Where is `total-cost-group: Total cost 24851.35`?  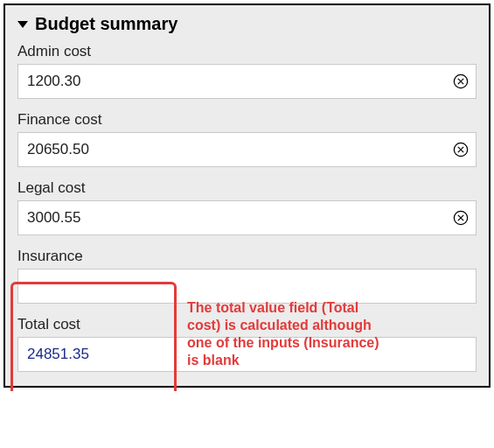
total-cost-group: Total cost 24851.35 is located at coordinates (247, 344).